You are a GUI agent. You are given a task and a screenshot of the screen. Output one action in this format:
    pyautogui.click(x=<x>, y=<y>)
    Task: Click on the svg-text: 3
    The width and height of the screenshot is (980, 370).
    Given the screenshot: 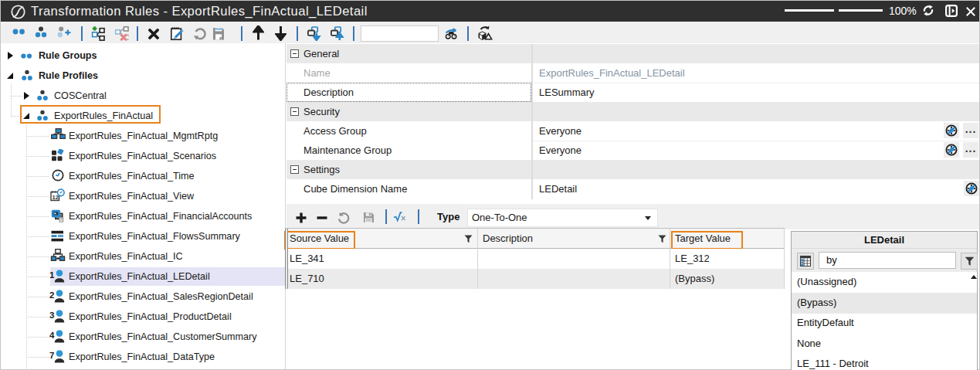 What is the action you would take?
    pyautogui.click(x=52, y=315)
    